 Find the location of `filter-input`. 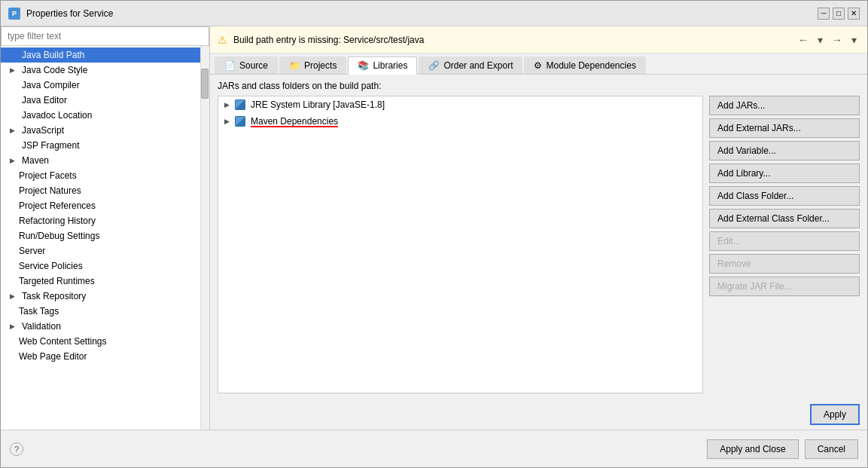

filter-input is located at coordinates (105, 36).